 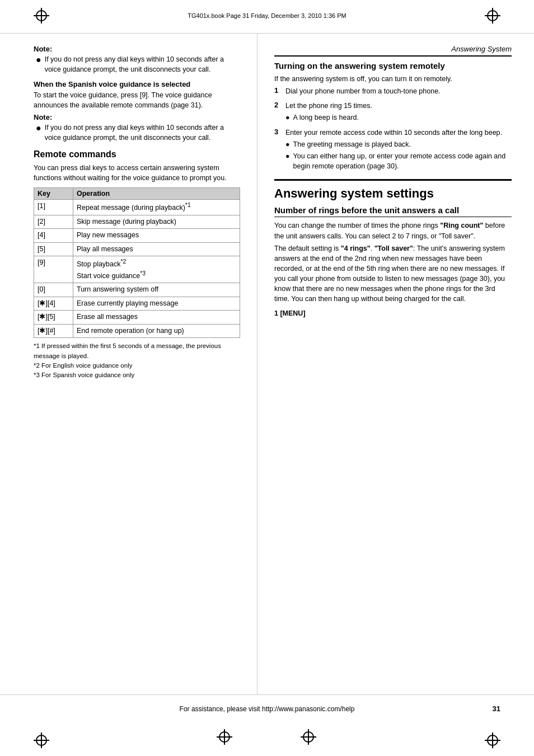 What do you see at coordinates (393, 231) in the screenshot?
I see `rings-intro: You can change the number of times the p…` at bounding box center [393, 231].